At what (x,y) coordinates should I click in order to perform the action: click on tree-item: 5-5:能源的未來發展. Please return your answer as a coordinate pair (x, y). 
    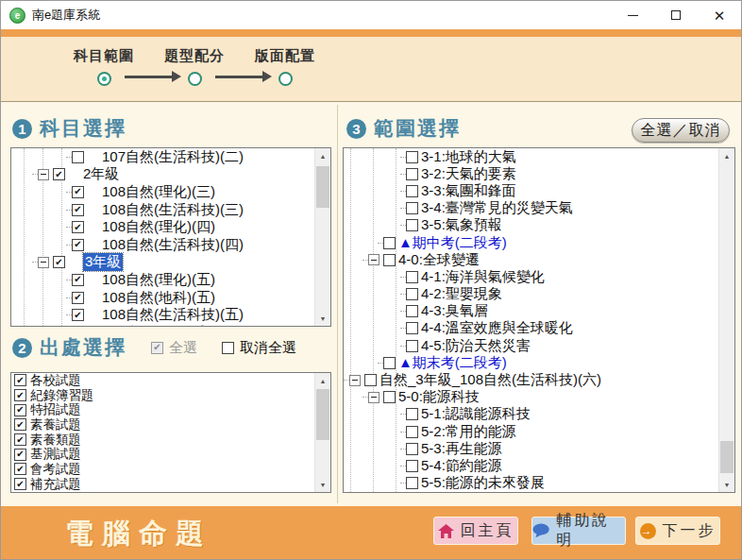
    Looking at the image, I should click on (531, 484).